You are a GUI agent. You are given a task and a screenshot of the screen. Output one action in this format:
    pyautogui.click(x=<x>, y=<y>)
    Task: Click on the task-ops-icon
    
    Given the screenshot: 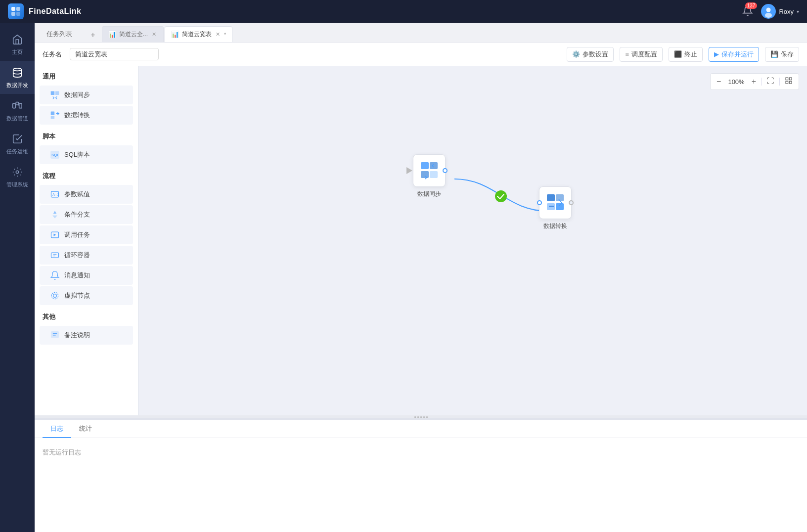 What is the action you would take?
    pyautogui.click(x=17, y=139)
    